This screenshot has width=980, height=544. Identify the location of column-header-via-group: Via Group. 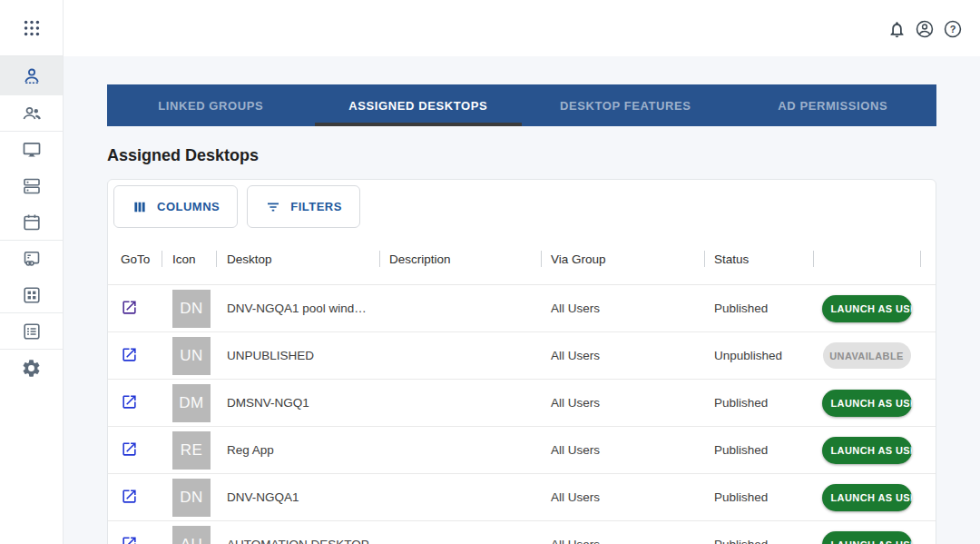
(622, 259).